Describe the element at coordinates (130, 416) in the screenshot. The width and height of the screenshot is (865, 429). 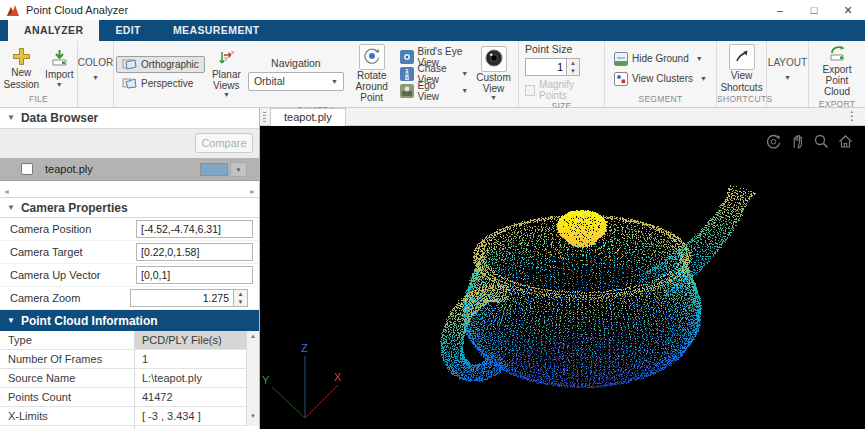
I see `table-row: X-Limits [ -3 , 3.434 ]` at that location.